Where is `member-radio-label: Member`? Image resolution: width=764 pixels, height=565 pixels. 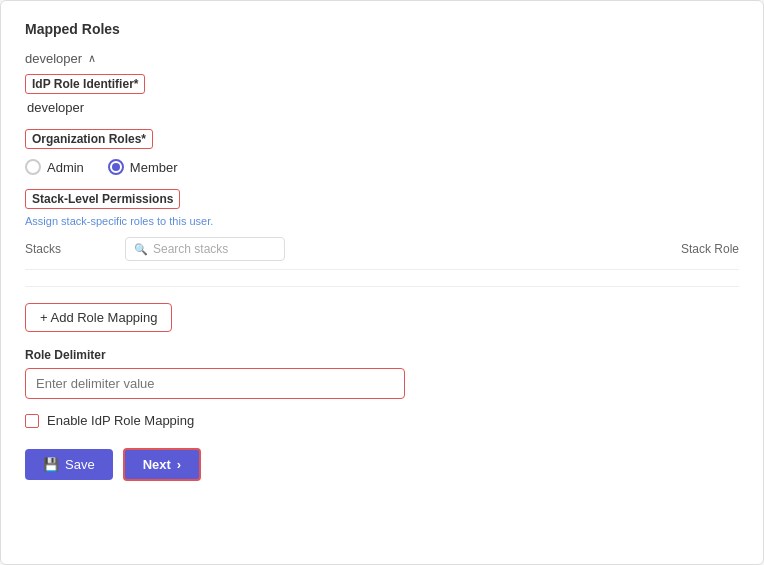
member-radio-label: Member is located at coordinates (154, 168).